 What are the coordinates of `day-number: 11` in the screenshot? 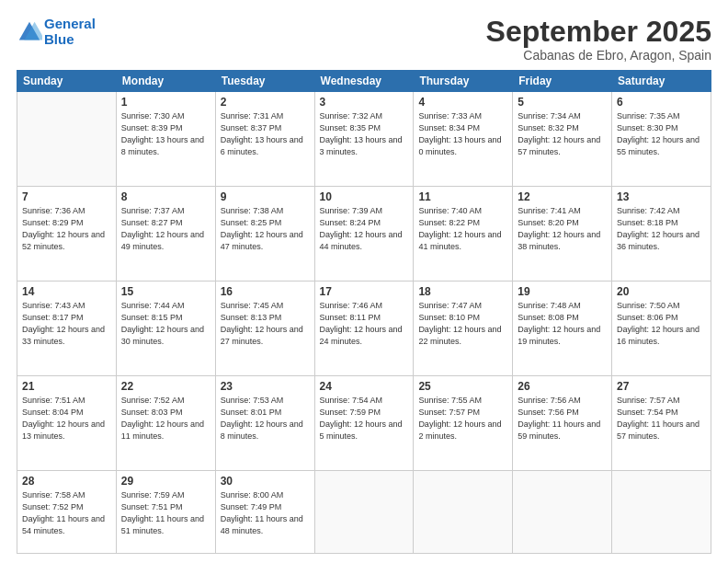 It's located at (463, 197).